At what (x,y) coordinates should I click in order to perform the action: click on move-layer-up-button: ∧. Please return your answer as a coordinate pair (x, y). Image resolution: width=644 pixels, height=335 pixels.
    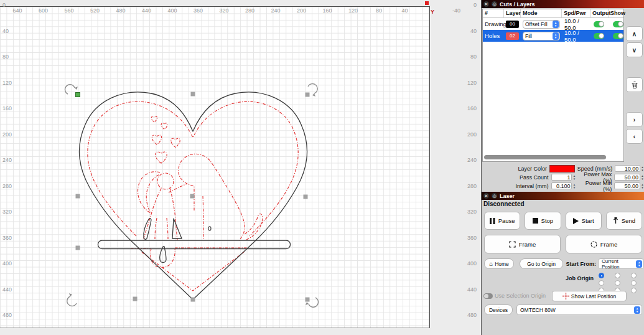
    Looking at the image, I should click on (635, 34).